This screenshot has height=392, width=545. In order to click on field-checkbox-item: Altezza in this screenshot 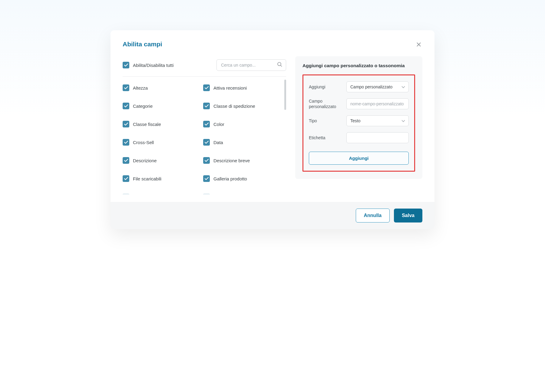, I will do `click(161, 88)`.